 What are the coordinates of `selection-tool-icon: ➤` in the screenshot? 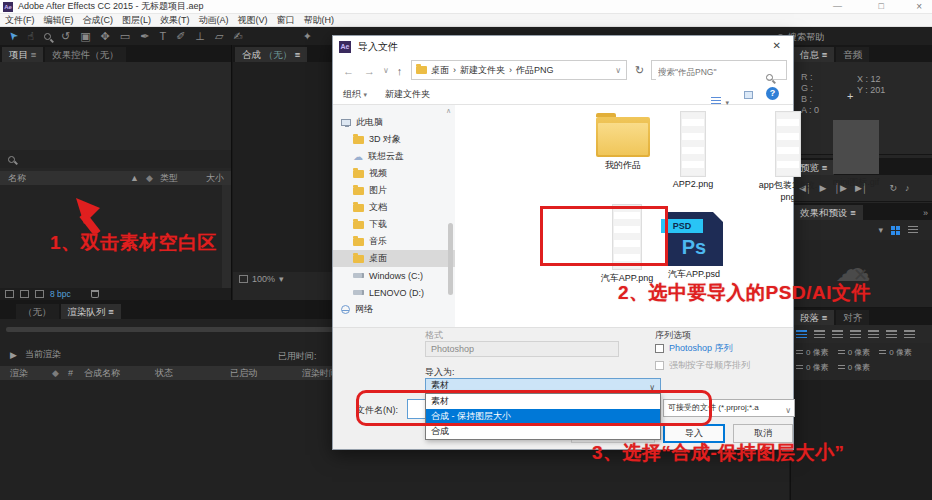 It's located at (12, 36).